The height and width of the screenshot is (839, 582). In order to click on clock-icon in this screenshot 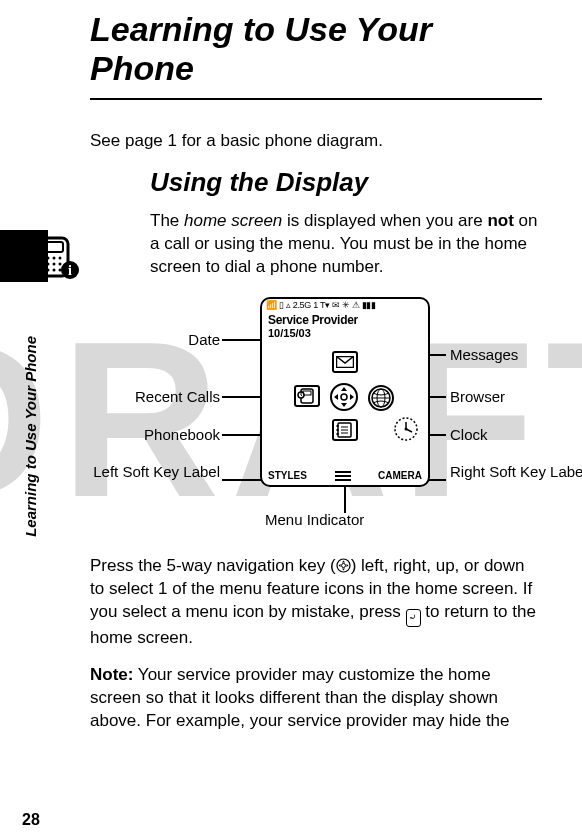, I will do `click(406, 429)`.